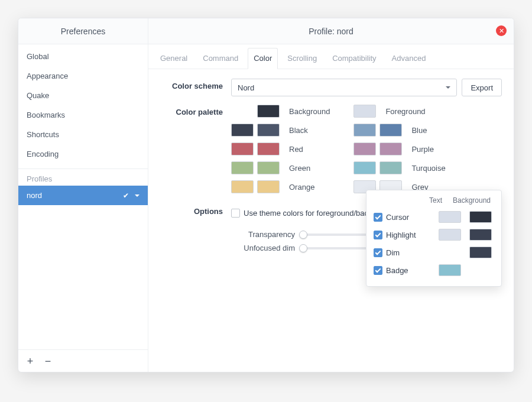 This screenshot has height=402, width=532. What do you see at coordinates (196, 111) in the screenshot?
I see `color-palette-label: Color palette` at bounding box center [196, 111].